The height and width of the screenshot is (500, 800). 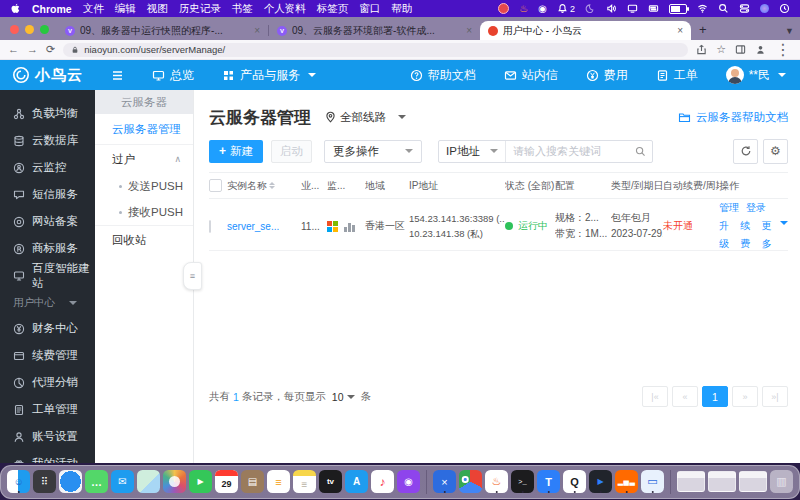 What do you see at coordinates (729, 208) in the screenshot?
I see `manage-link: 管理` at bounding box center [729, 208].